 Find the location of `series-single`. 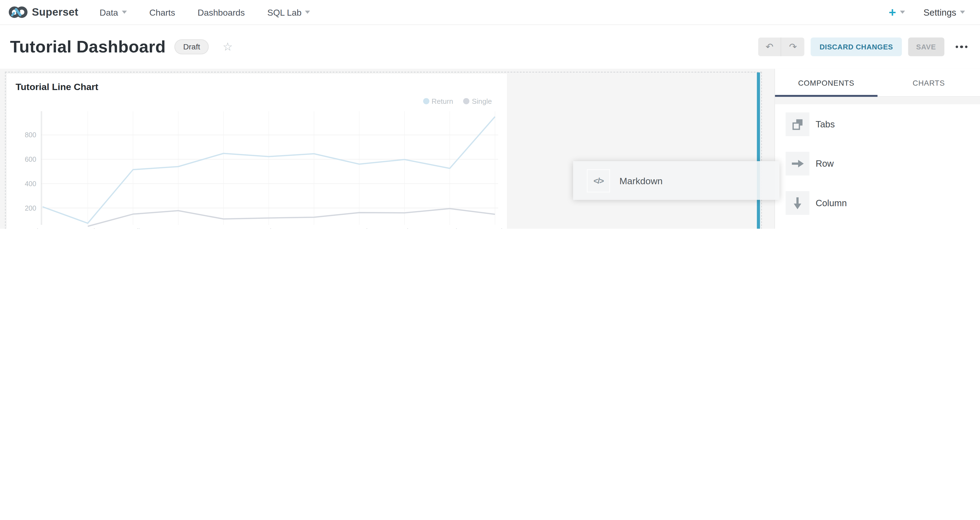

series-single is located at coordinates (291, 217).